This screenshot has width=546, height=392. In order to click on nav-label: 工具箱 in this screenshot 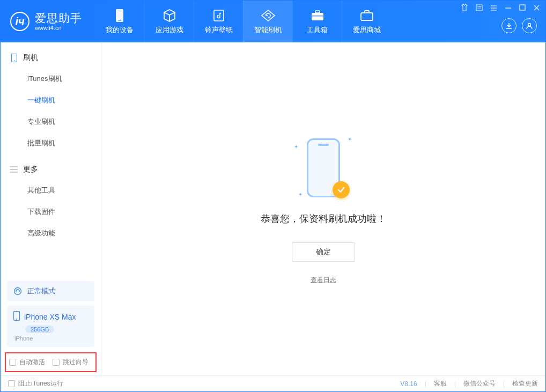, I will do `click(318, 30)`.